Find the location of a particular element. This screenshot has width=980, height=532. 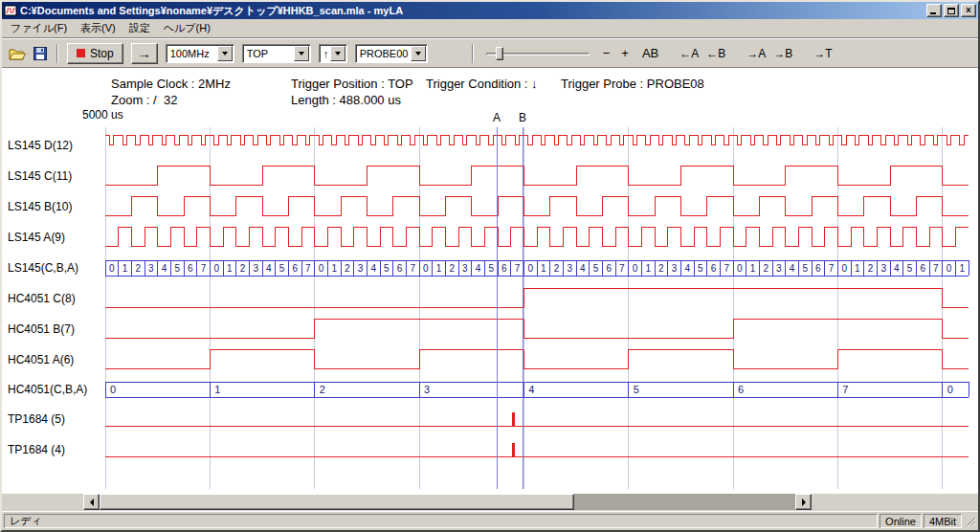

stop-button: Stop is located at coordinates (96, 54).